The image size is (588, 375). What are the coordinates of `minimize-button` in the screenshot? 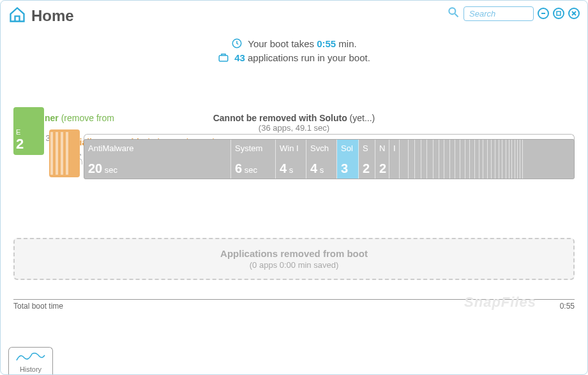 It's located at (543, 13).